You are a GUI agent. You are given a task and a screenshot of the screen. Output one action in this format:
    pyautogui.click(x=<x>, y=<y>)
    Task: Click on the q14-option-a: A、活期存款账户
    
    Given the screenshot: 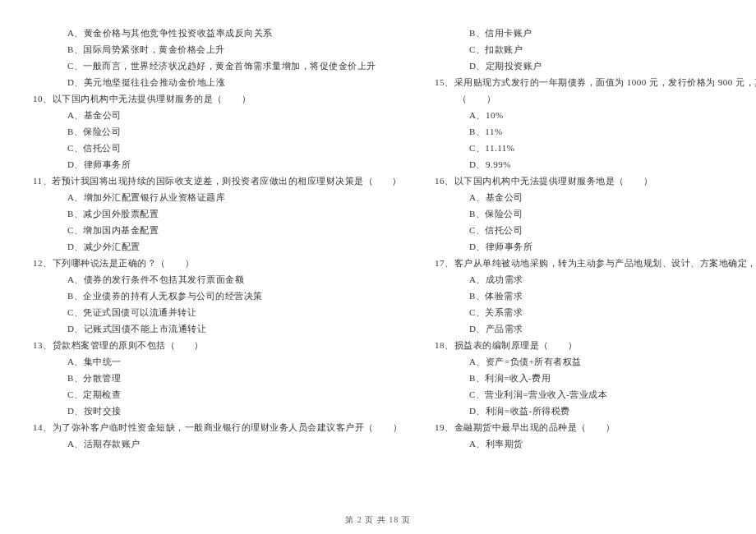 What is the action you would take?
    pyautogui.click(x=217, y=444)
    